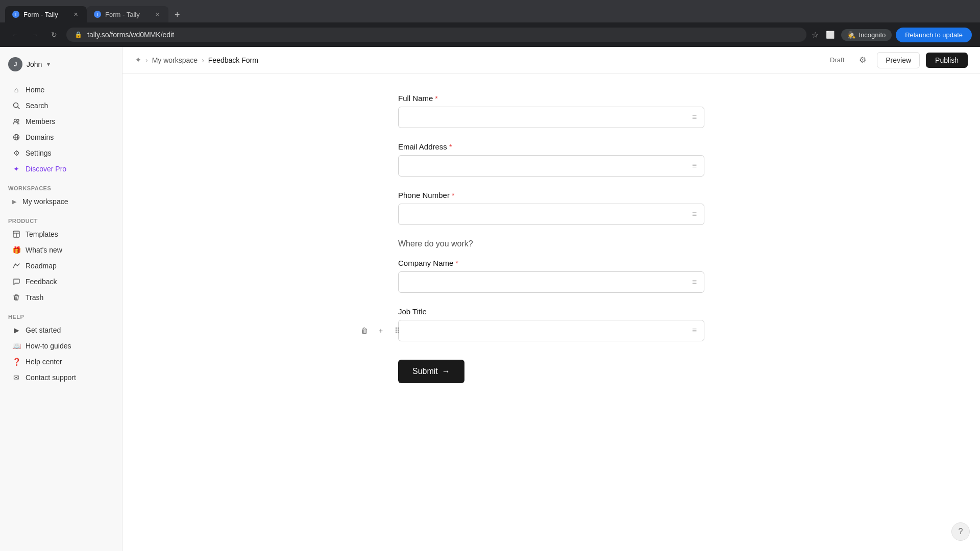 This screenshot has width=980, height=551. Describe the element at coordinates (851, 35) in the screenshot. I see `incognito-icon: 🕵` at that location.